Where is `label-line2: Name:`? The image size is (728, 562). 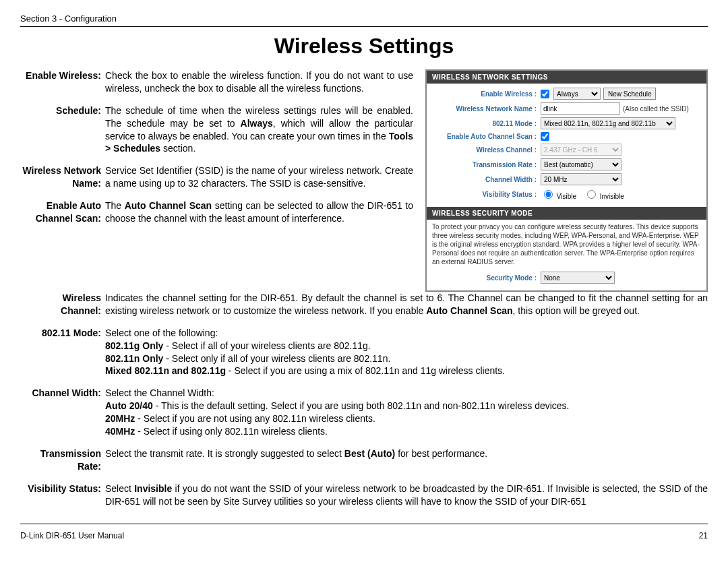 label-line2: Name: is located at coordinates (61, 183).